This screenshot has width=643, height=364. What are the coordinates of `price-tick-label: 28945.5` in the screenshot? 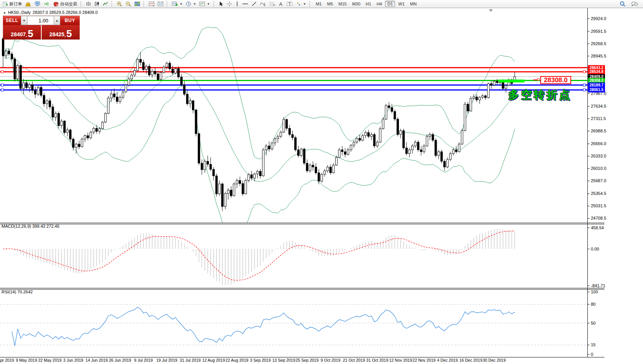 It's located at (599, 56).